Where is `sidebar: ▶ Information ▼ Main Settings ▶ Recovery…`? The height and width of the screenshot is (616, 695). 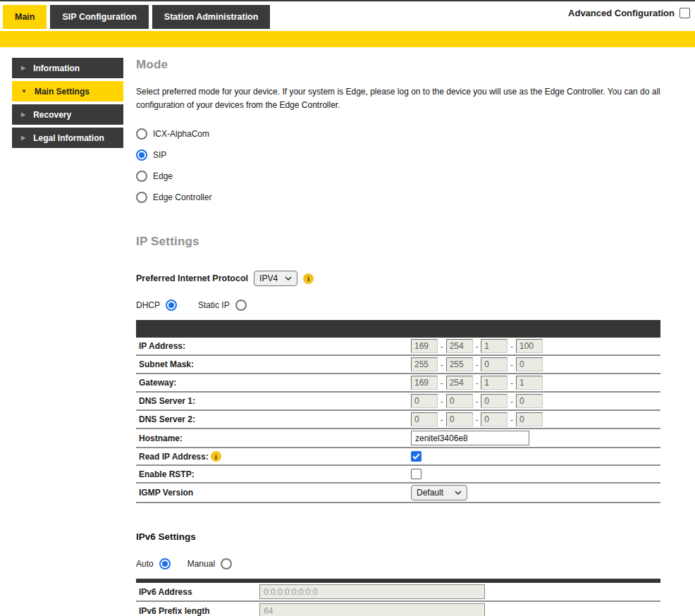
sidebar: ▶ Information ▼ Main Settings ▶ Recovery… is located at coordinates (68, 337).